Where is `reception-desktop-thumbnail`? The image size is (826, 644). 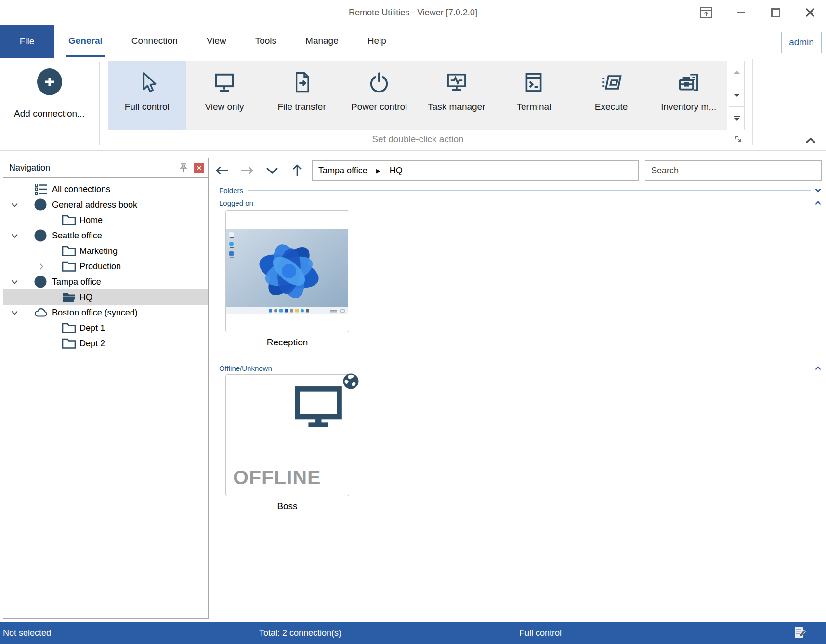 reception-desktop-thumbnail is located at coordinates (287, 272).